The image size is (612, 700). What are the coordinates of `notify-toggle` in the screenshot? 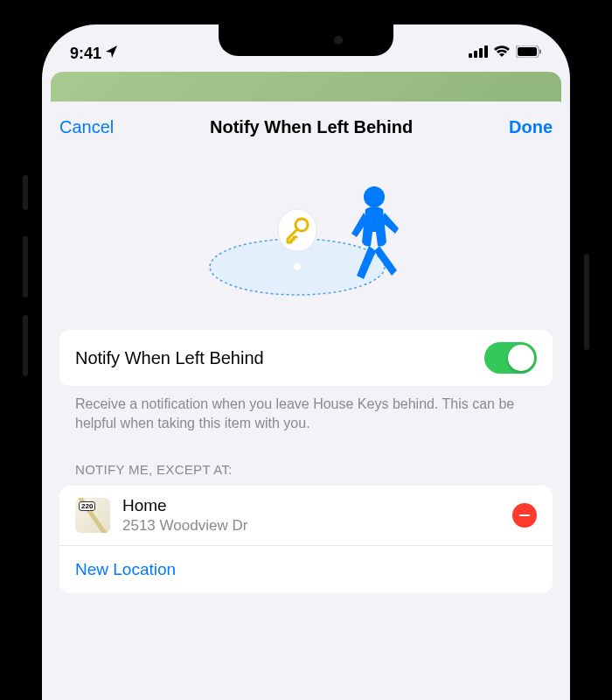 It's located at (511, 358).